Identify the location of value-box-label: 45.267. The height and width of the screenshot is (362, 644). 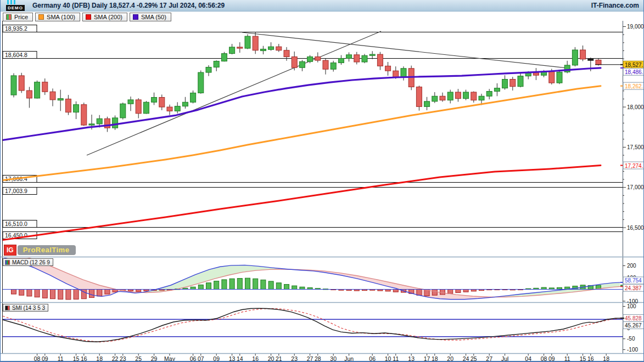
(634, 326).